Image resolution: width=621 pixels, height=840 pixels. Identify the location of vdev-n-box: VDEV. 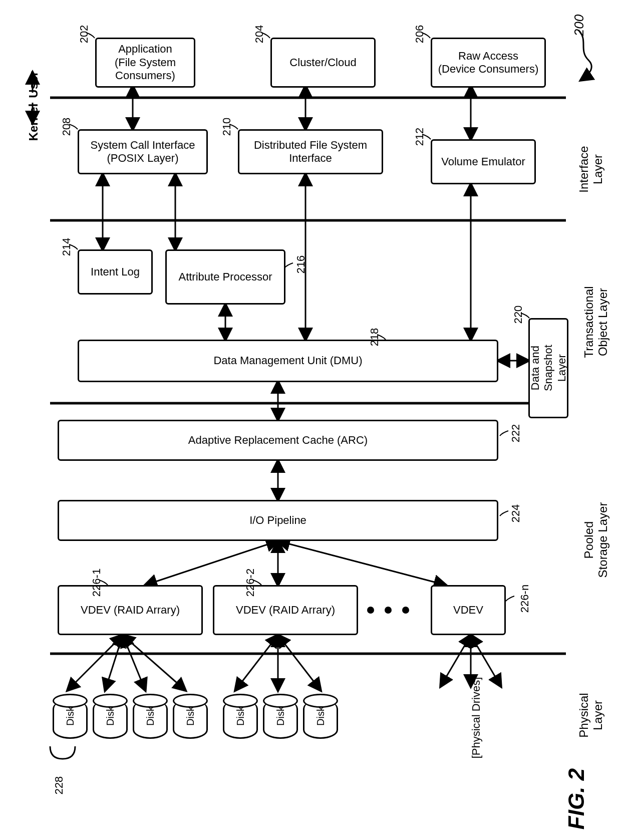
(468, 610).